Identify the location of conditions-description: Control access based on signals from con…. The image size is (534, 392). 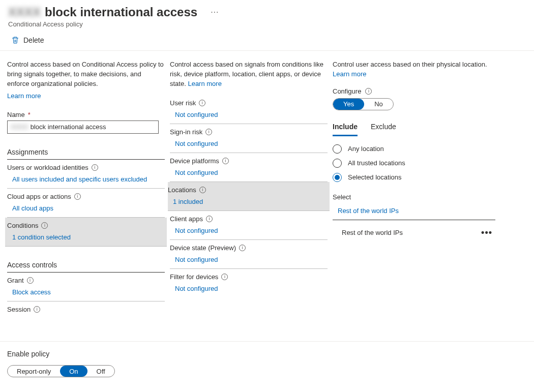
(249, 74).